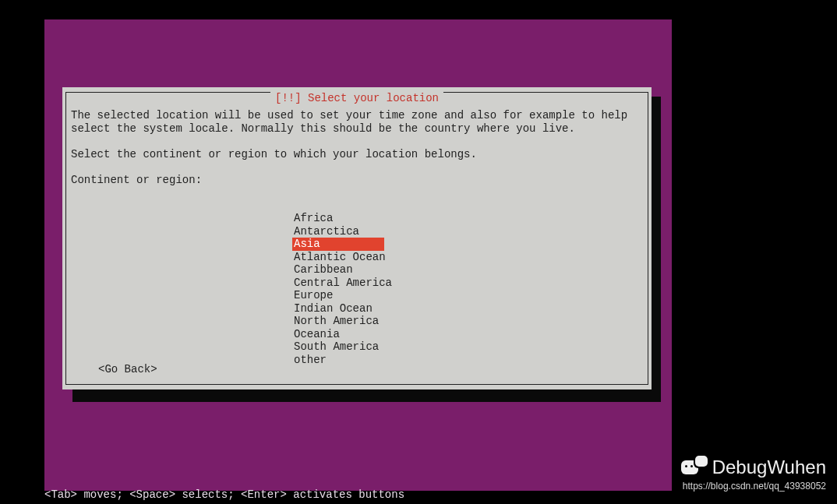  Describe the element at coordinates (343, 296) in the screenshot. I see `region-item: Europe` at that location.